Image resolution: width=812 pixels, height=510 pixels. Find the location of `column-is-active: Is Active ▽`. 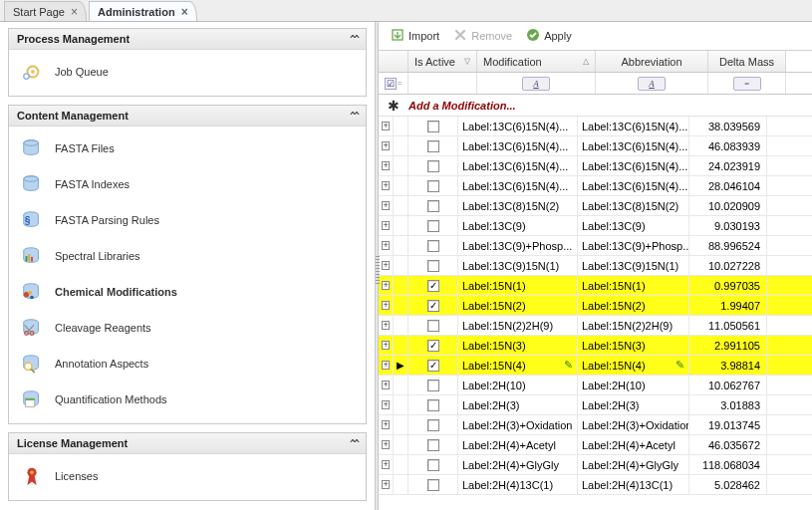

column-is-active: Is Active ▽ is located at coordinates (442, 62).